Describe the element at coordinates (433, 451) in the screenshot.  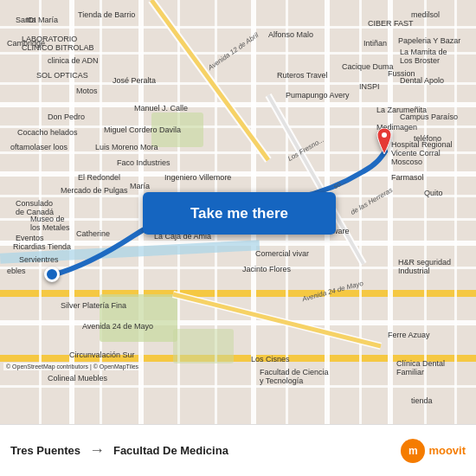
I see `moovit-logo: m moovit` at that location.